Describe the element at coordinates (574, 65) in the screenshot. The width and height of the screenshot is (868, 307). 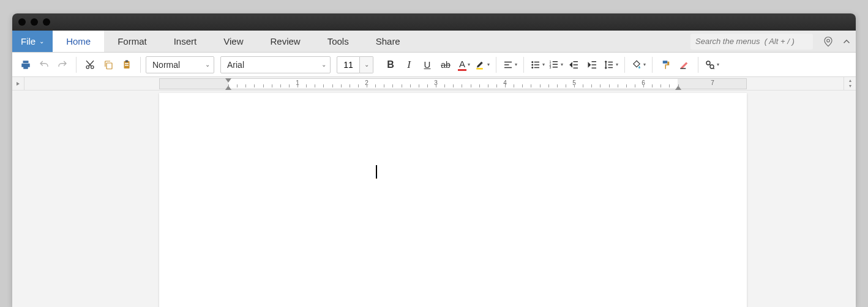
I see `decrease-indent-button` at that location.